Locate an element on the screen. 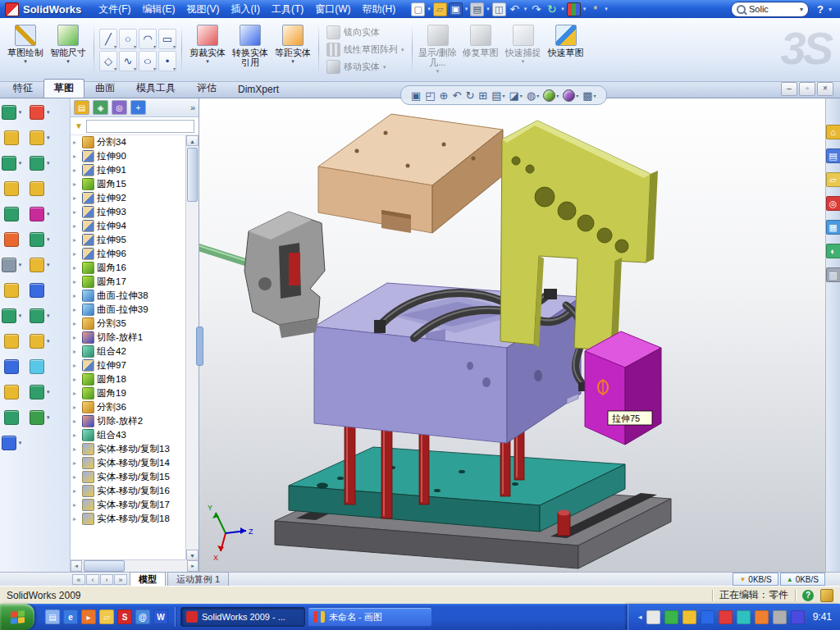 This screenshot has height=630, width=840. tree-item: ▸拉伸90 is located at coordinates (128, 156).